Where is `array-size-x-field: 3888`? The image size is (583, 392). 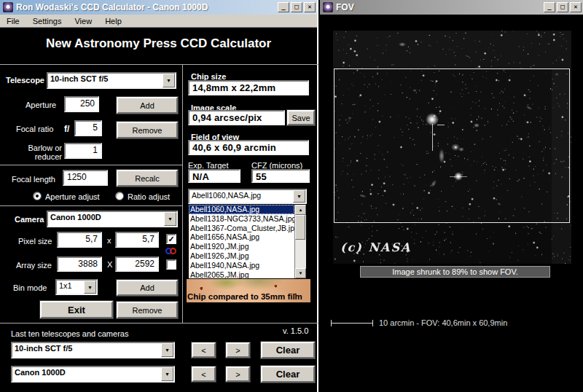
array-size-x-field: 3888 is located at coordinates (79, 264).